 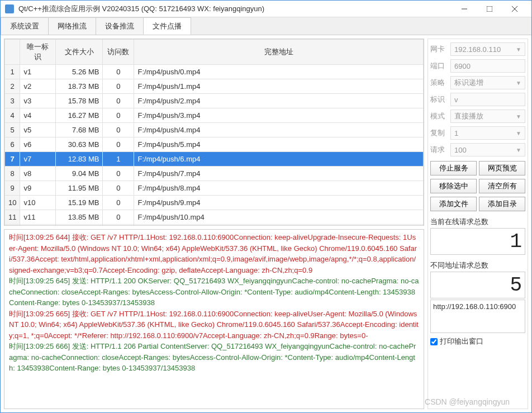 What do you see at coordinates (214, 358) in the screenshot?
I see `log-line: 时间[13:09:25 666] 发送: HTTP/1.1 206 Partia…` at bounding box center [214, 358].